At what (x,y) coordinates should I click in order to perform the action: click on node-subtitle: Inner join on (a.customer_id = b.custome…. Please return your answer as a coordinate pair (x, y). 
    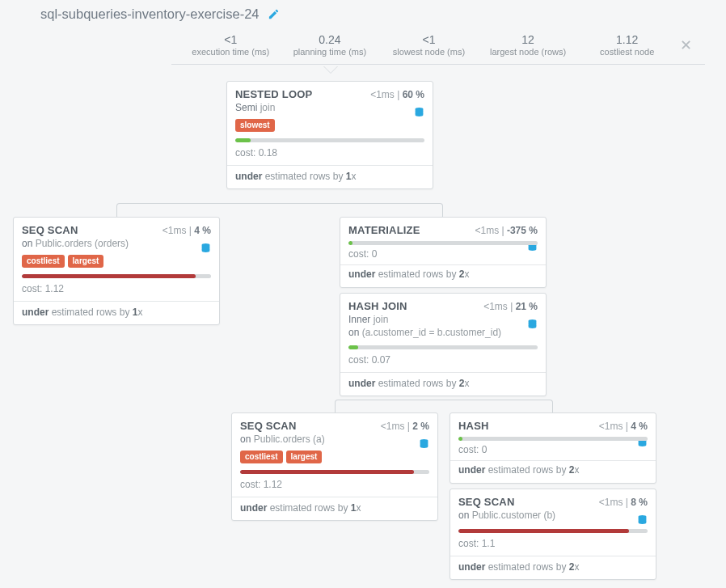
    Looking at the image, I should click on (443, 327).